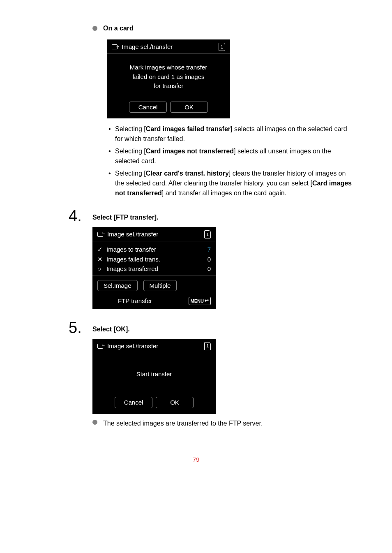 This screenshot has width=392, height=553. Describe the element at coordinates (168, 77) in the screenshot. I see `dialog-msg-line2: failed on card 1 as images` at that location.